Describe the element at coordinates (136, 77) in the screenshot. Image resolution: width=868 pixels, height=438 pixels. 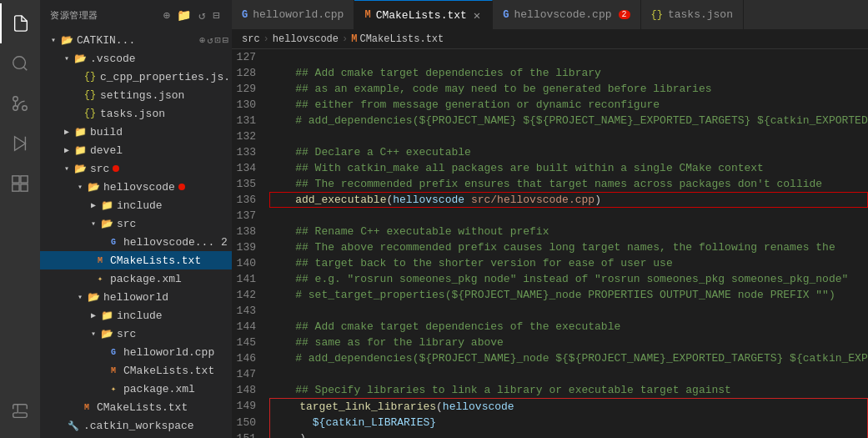
I see `sidebar-item-c-cpp-properties: {} c_cpp_properties.js...` at that location.